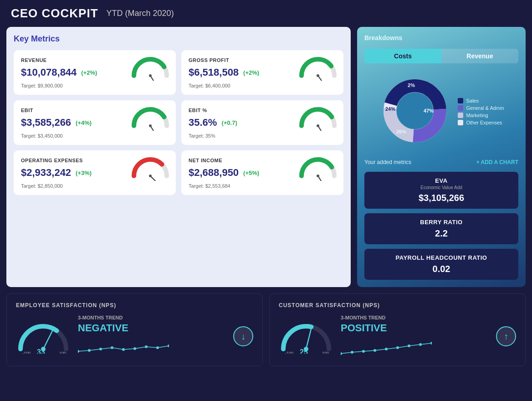 This screenshot has height=401, width=532. What do you see at coordinates (460, 101) in the screenshot?
I see `legend-dot-sales` at bounding box center [460, 101].